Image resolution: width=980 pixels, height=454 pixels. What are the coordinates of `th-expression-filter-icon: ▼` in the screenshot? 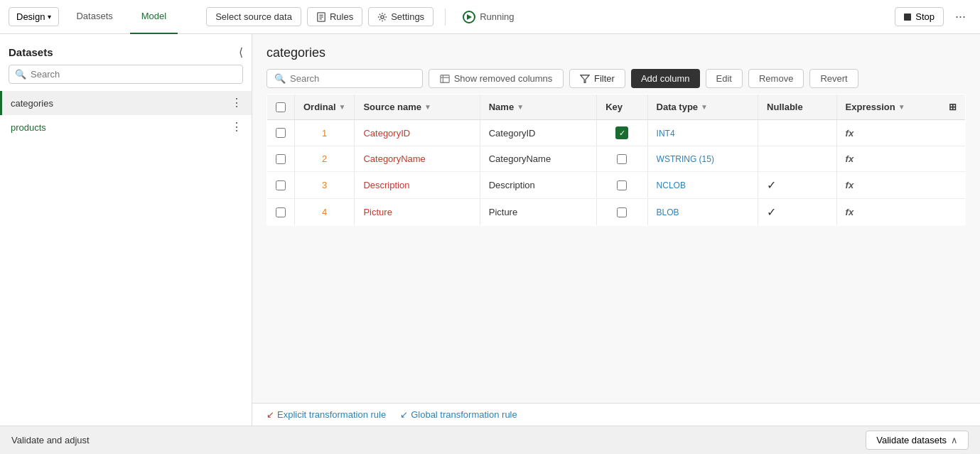 It's located at (902, 107).